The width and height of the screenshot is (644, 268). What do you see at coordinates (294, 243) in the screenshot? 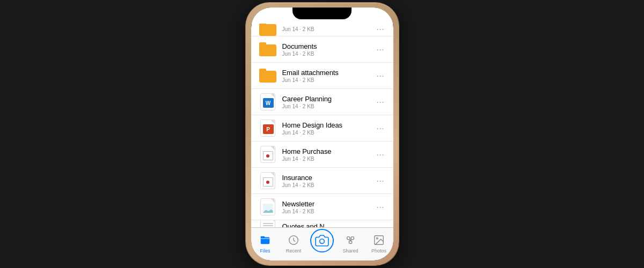
I see `tab-recent: Recent` at bounding box center [294, 243].